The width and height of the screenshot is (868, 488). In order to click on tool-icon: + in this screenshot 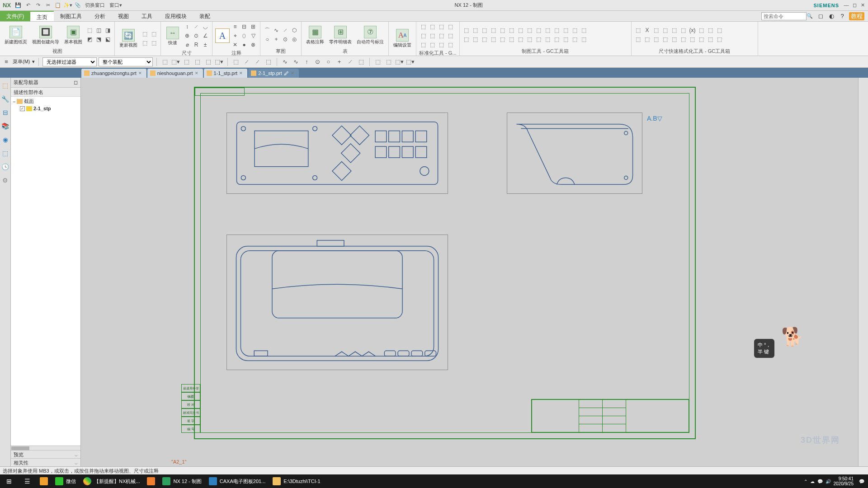, I will do `click(340, 62)`.